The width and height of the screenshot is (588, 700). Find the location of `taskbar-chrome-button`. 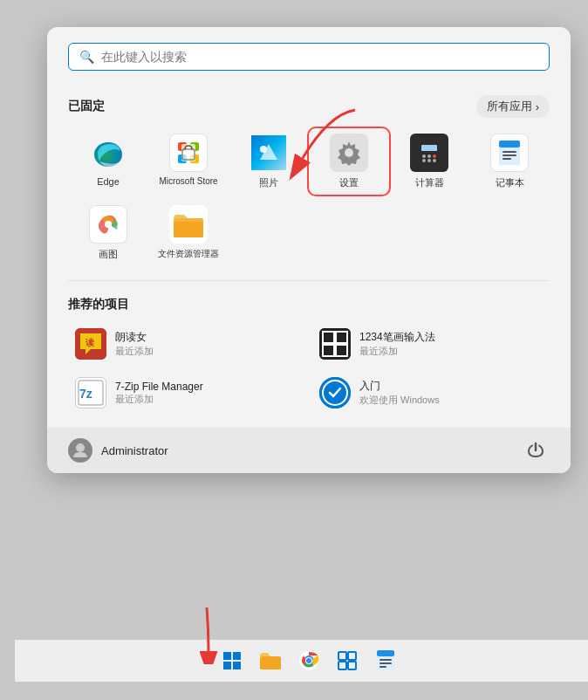

taskbar-chrome-button is located at coordinates (309, 661).